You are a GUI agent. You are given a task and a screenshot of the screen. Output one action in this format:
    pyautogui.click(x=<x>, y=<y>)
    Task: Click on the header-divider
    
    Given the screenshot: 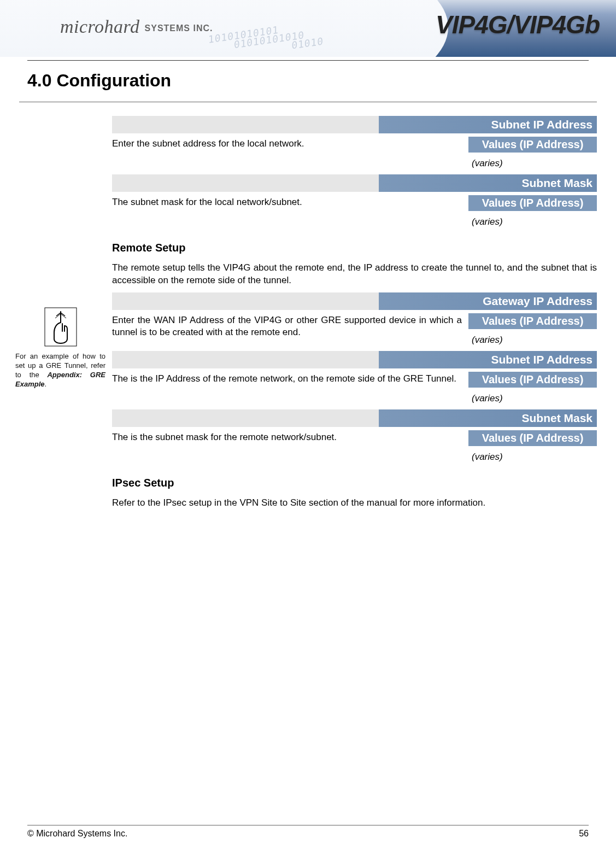 What is the action you would take?
    pyautogui.click(x=308, y=60)
    